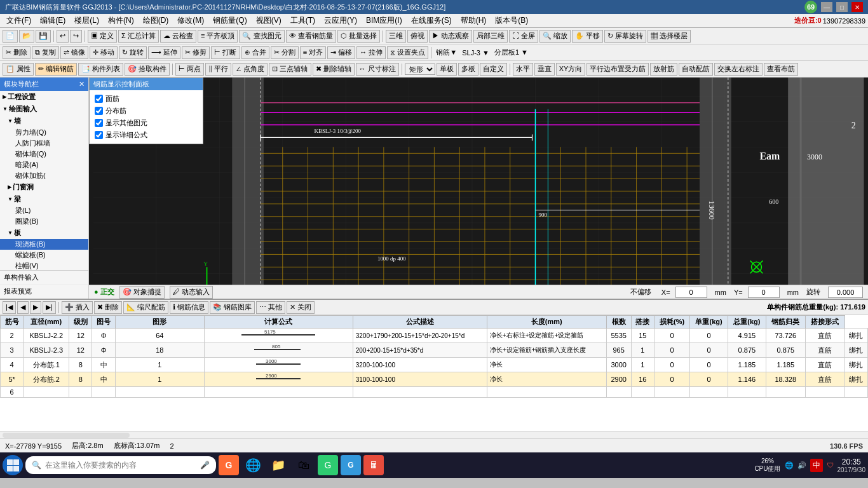 Image resolution: width=868 pixels, height=488 pixels. I want to click on component-list-btn: 📑 构件列表, so click(100, 69).